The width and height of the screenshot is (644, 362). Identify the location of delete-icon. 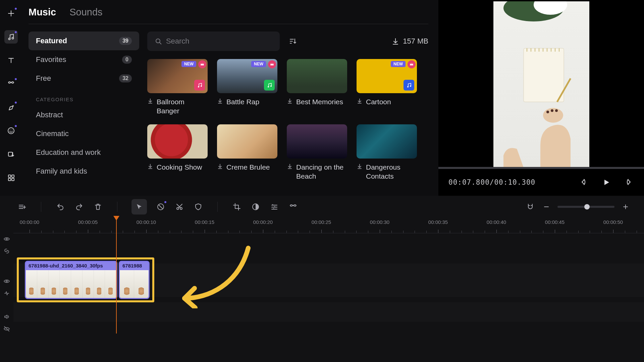
(98, 207).